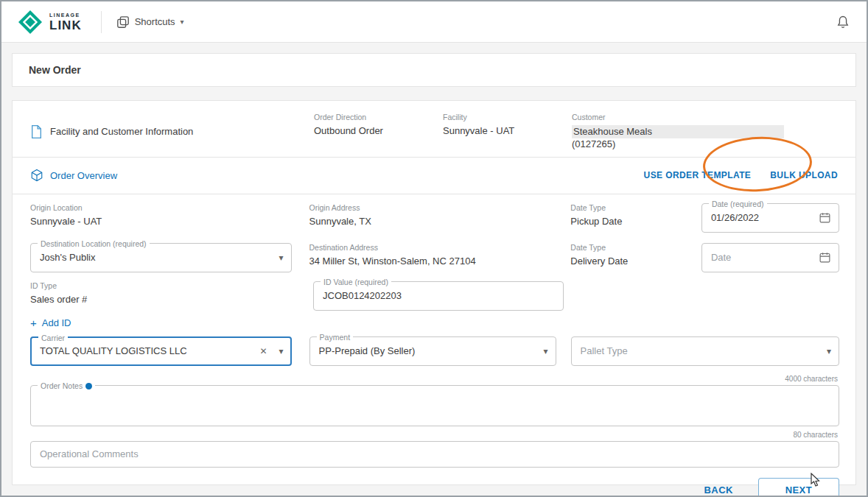 The height and width of the screenshot is (497, 868). What do you see at coordinates (379, 117) in the screenshot?
I see `order-direction-label: Order Direction` at bounding box center [379, 117].